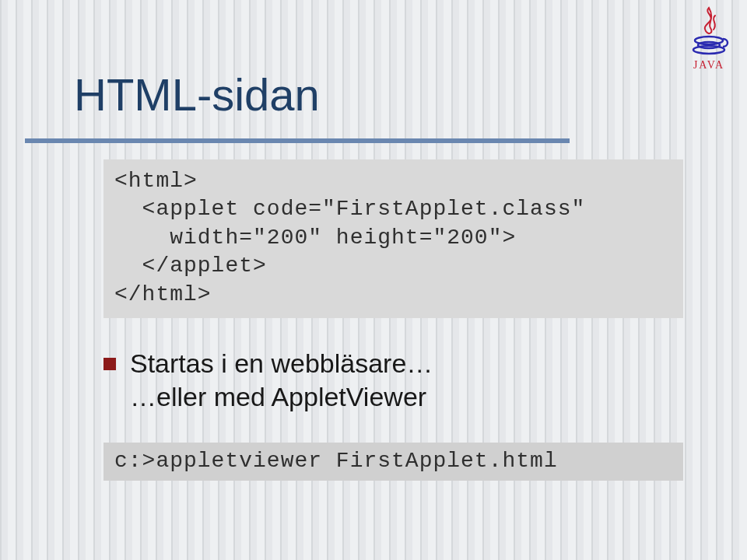 This screenshot has height=560, width=747. Describe the element at coordinates (279, 397) in the screenshot. I see `bullet-line-2: …eller med AppletViewer` at that location.